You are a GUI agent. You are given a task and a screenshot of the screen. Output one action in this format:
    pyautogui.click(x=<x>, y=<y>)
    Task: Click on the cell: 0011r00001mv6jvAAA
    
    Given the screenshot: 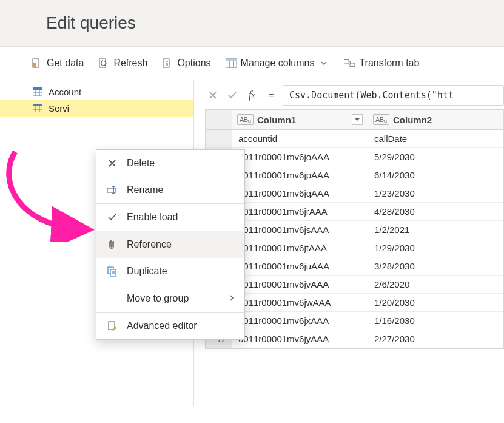 What is the action you would take?
    pyautogui.click(x=300, y=284)
    